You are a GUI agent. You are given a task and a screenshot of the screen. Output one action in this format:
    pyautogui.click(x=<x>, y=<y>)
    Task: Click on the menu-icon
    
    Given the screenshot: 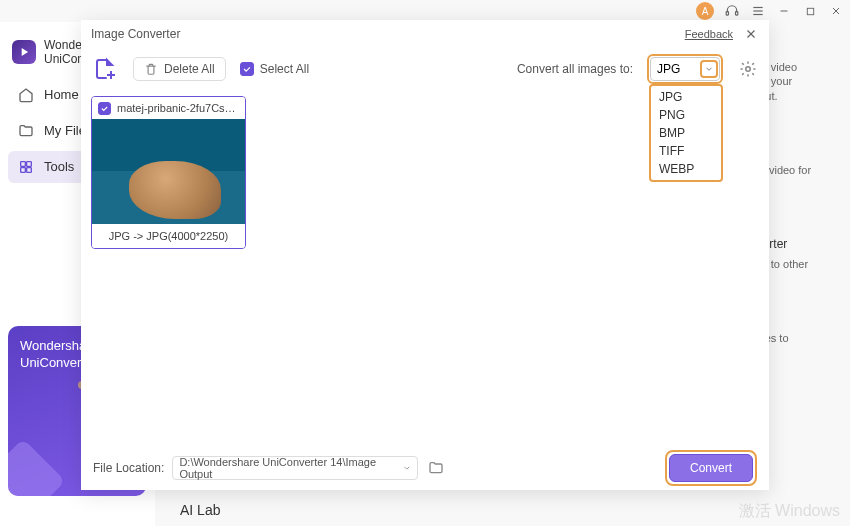 What is the action you would take?
    pyautogui.click(x=758, y=11)
    